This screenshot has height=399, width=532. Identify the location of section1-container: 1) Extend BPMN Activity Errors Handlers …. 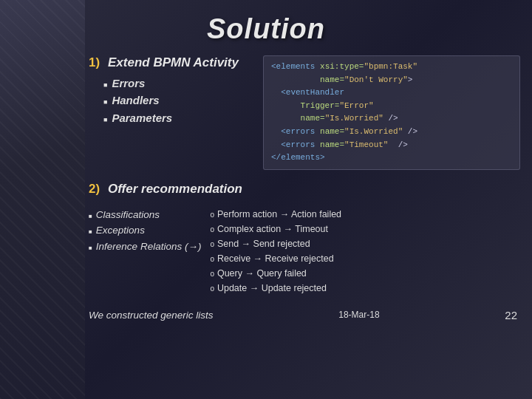
(170, 115).